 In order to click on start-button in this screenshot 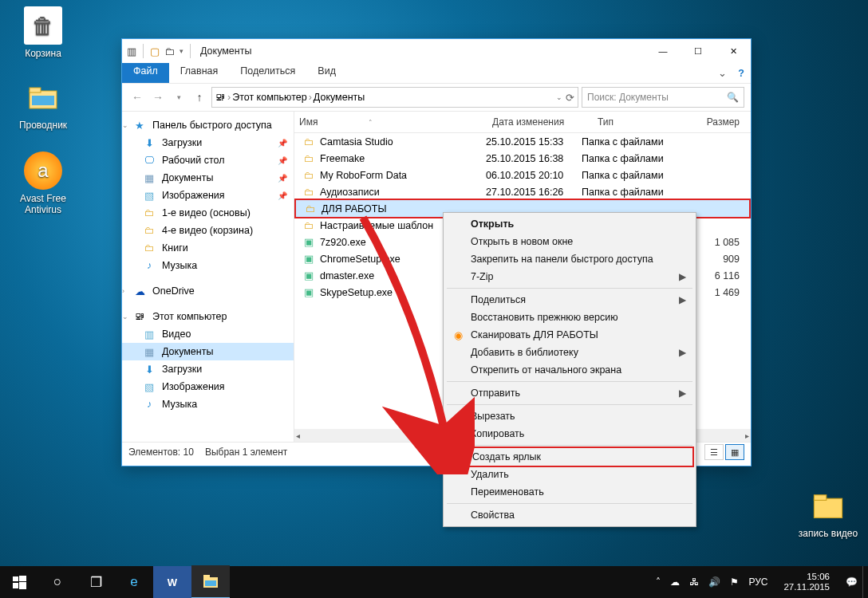, I will do `click(19, 582)`.